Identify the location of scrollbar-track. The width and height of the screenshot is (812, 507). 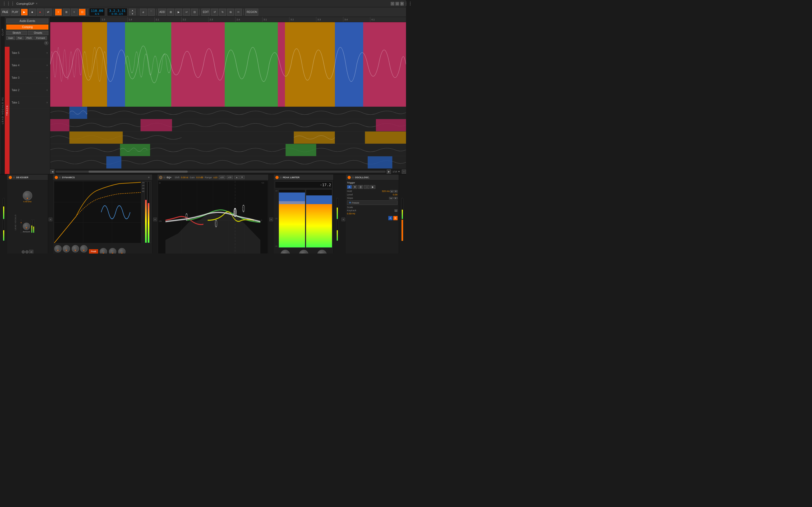
(220, 172).